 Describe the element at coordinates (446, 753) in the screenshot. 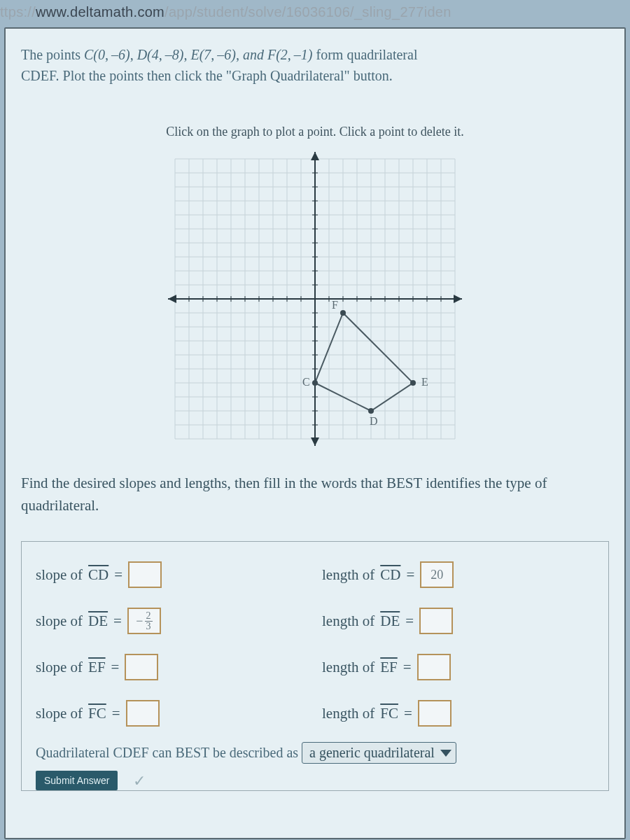

I see `chevron-down-icon` at that location.